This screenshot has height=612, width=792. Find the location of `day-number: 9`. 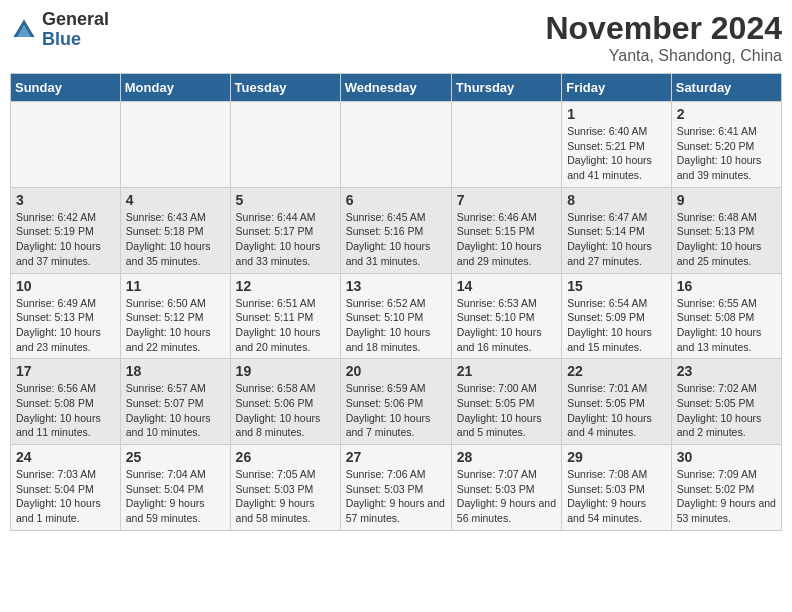

day-number: 9 is located at coordinates (726, 200).